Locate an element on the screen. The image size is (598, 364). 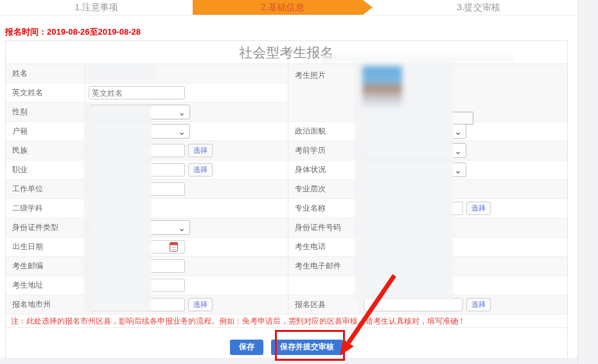
save-button: 保存 is located at coordinates (247, 347).